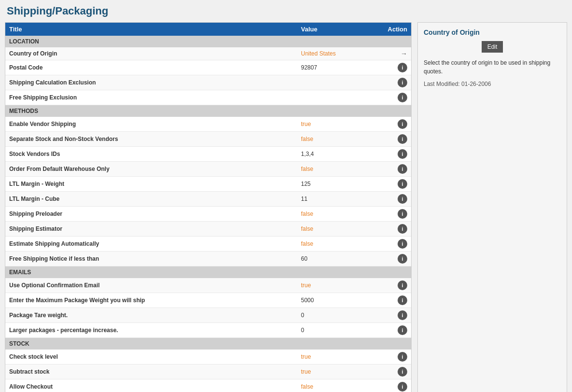 The image size is (572, 392). Describe the element at coordinates (155, 154) in the screenshot. I see `row-title: Stock Vendors IDs` at that location.